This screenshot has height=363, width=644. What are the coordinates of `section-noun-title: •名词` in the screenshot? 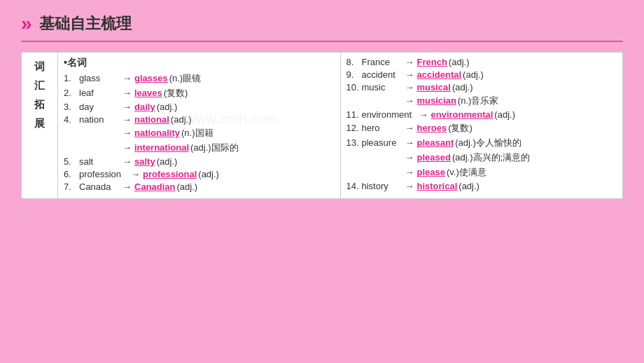 It's located at (199, 63).